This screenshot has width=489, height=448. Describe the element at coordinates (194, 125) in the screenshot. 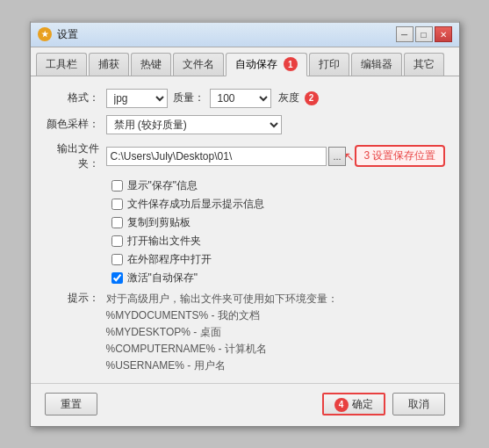

I see `color-select: 禁用 (较好质量) 启用` at that location.